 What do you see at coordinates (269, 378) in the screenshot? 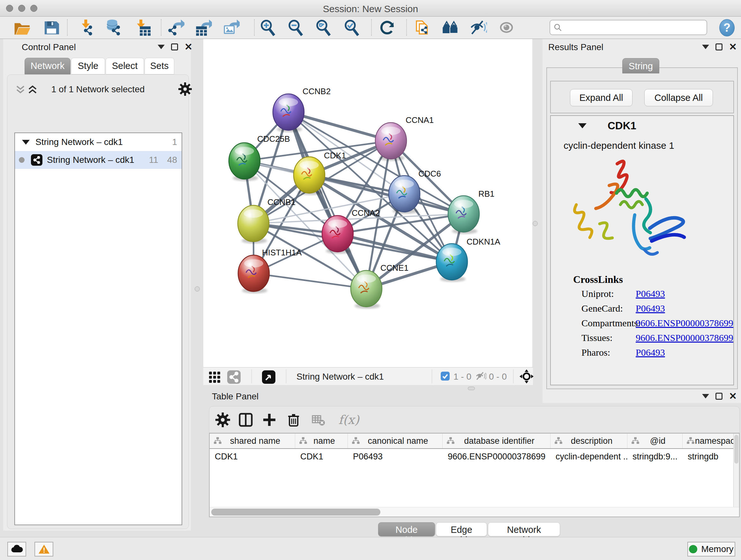
I see `birdseye-view-icon` at bounding box center [269, 378].